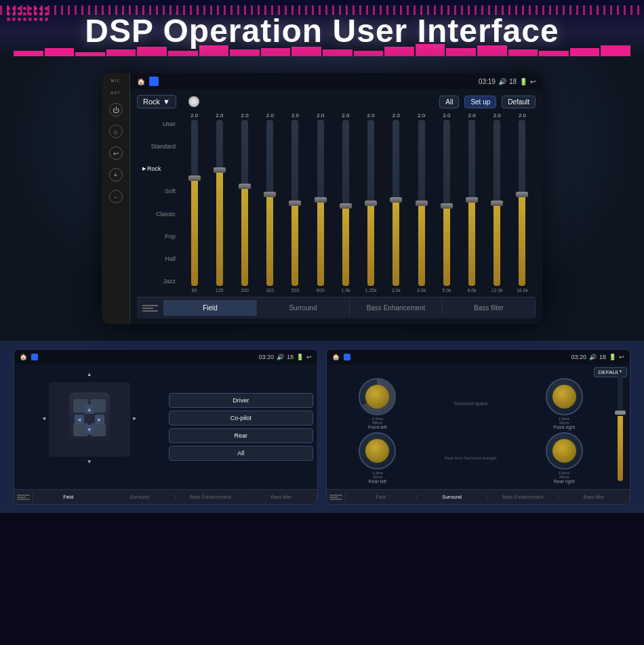 This screenshot has width=644, height=645. What do you see at coordinates (116, 199) in the screenshot?
I see `side-controls: MIC RST ⏻ ⌂ ↩ + -` at bounding box center [116, 199].